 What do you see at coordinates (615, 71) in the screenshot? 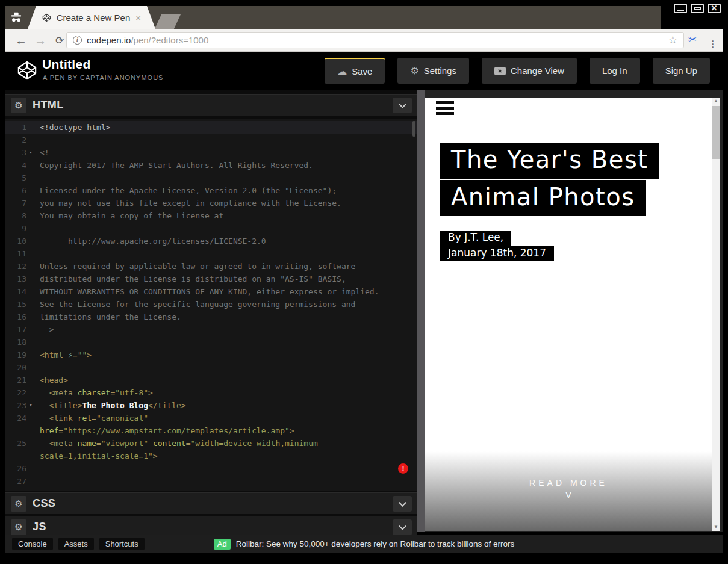
I see `login-button: Log In` at bounding box center [615, 71].